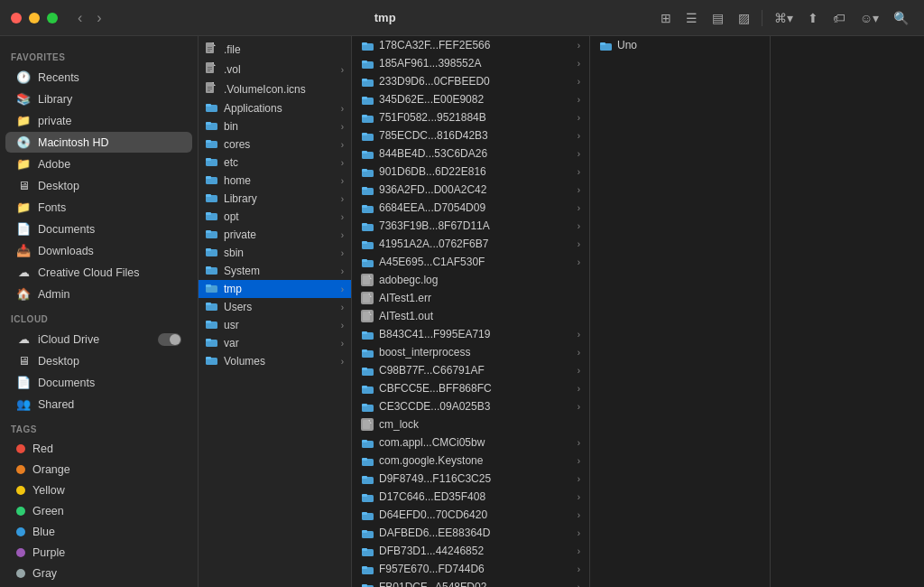  I want to click on sidebar-item-recents: 🕐 Recents, so click(99, 78).